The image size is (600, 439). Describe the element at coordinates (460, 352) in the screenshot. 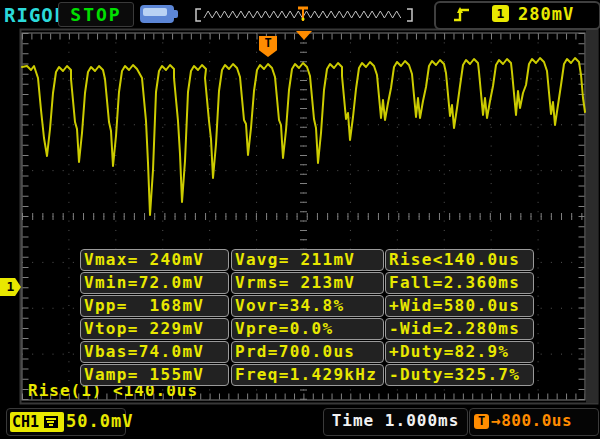

I see `measurement-cell: +Duty=82.9%` at that location.